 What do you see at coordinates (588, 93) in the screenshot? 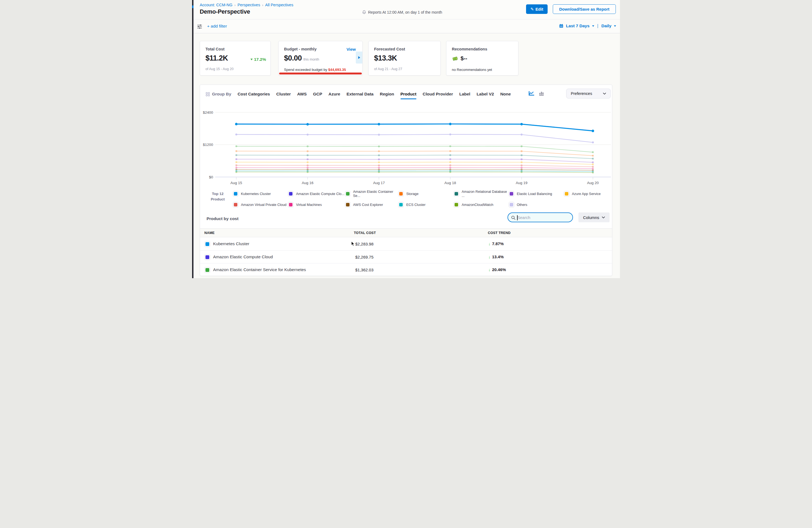
I see `preferences-dropdown: Preferences` at bounding box center [588, 93].